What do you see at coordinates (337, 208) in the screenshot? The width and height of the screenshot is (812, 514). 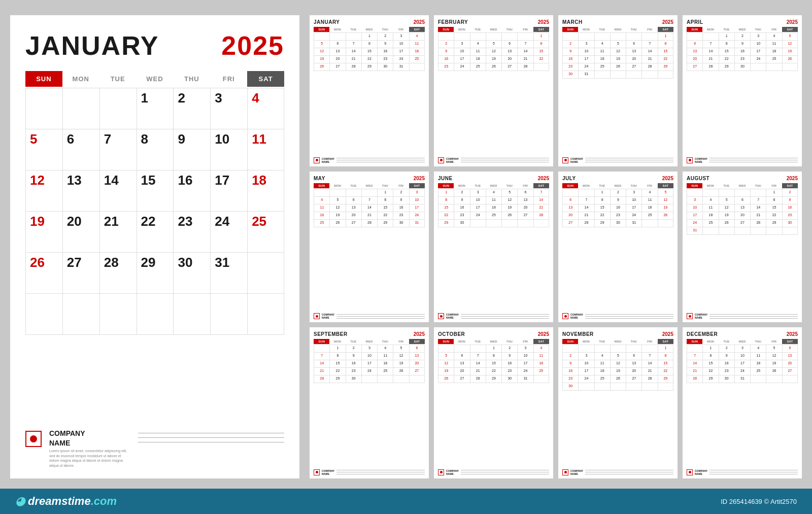 I see `small-day-cell: 12` at bounding box center [337, 208].